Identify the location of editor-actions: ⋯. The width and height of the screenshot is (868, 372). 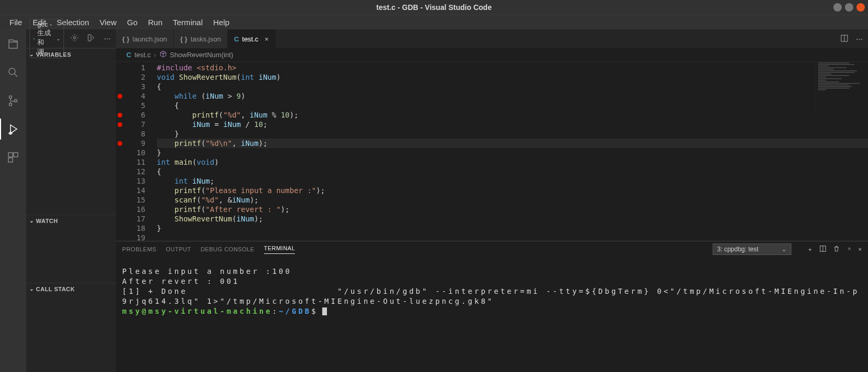
(851, 39).